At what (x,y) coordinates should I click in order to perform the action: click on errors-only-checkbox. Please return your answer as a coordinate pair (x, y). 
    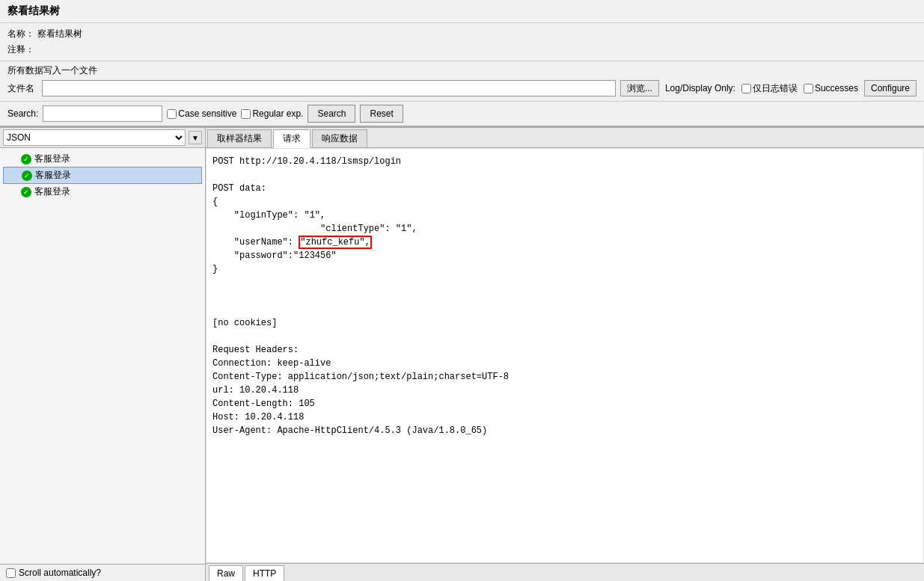
    Looking at the image, I should click on (747, 88).